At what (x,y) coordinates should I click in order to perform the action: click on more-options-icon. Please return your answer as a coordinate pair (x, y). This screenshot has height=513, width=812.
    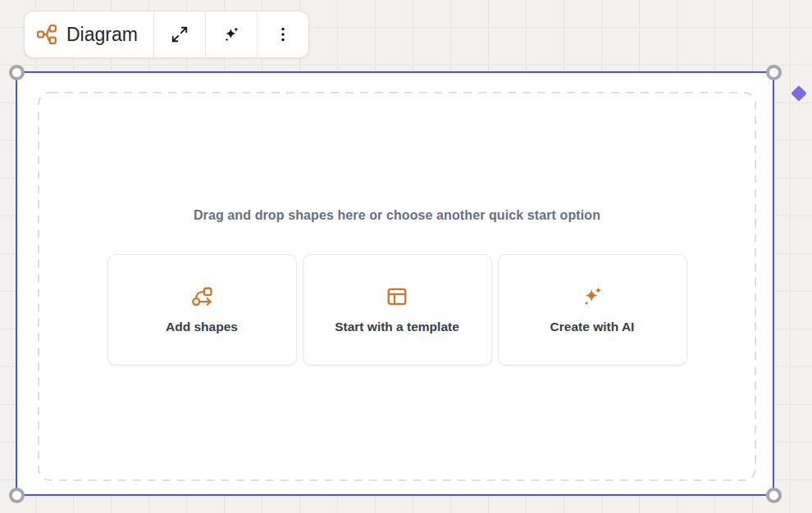
    Looking at the image, I should click on (283, 34).